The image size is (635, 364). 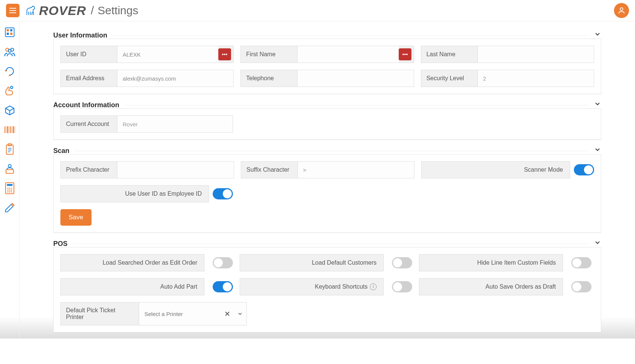 What do you see at coordinates (10, 32) in the screenshot?
I see `dashboard-icon` at bounding box center [10, 32].